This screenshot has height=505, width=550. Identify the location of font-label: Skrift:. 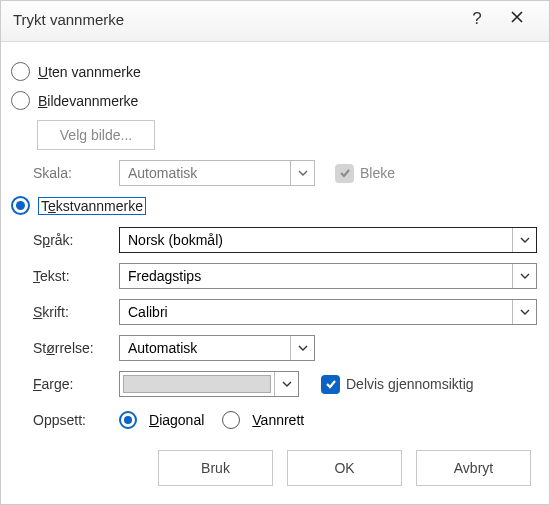
(76, 312).